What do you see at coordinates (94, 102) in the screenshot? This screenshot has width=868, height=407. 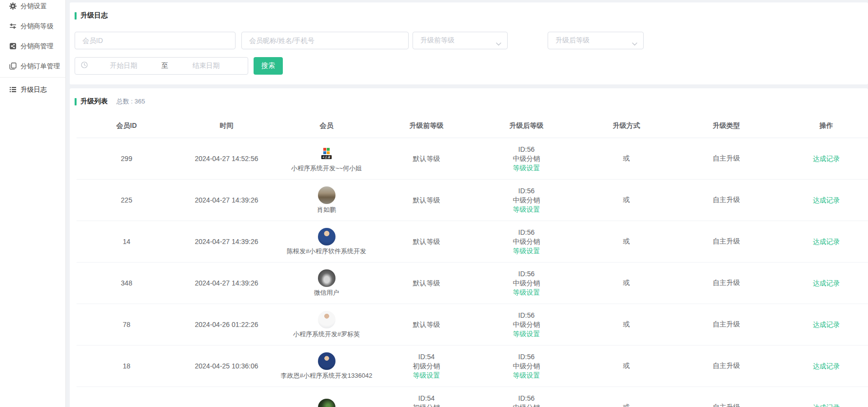 I see `list-title: 升级列表` at bounding box center [94, 102].